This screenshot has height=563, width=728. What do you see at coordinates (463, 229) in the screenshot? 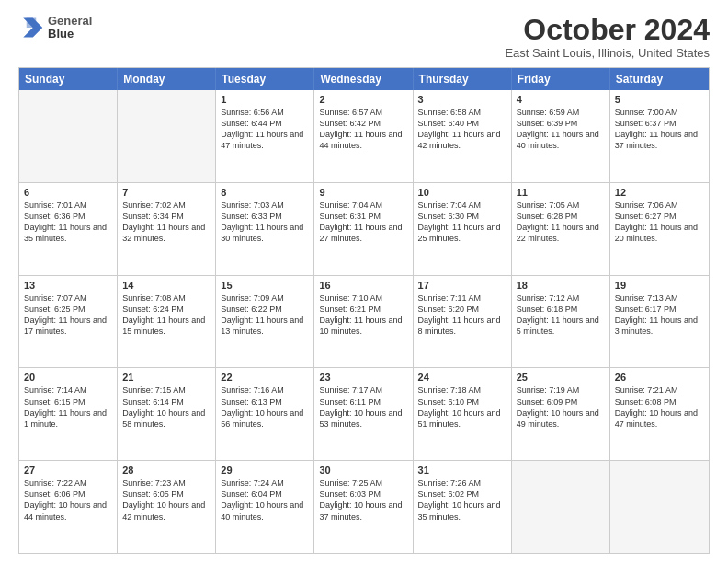
I see `calendar-cell: 10Sunrise: 7:04 AM Sunset: 6:30 PM Dayli…` at bounding box center [463, 229].